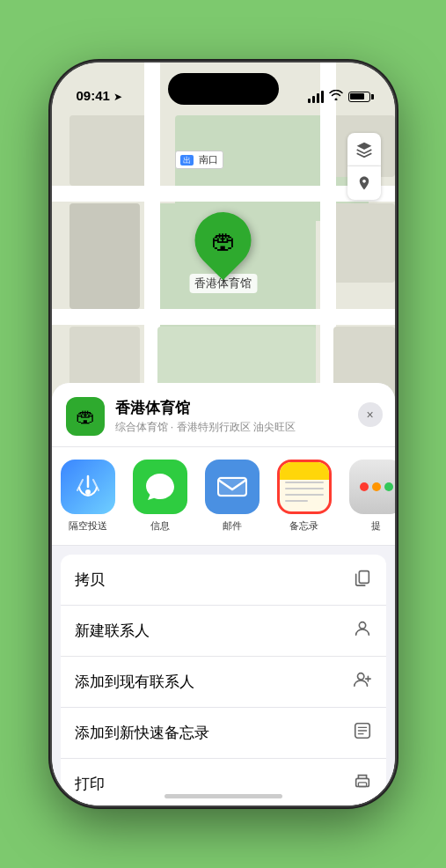 This screenshot has width=446, height=868. I want to click on airdrop-label: 隔空投送, so click(88, 526).